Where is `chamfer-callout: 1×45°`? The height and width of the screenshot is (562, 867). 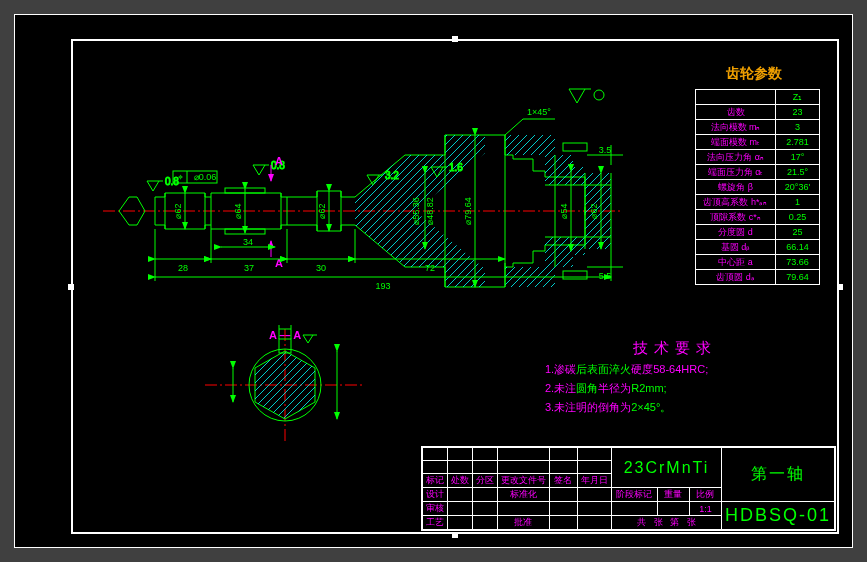 chamfer-callout: 1×45° is located at coordinates (530, 121).